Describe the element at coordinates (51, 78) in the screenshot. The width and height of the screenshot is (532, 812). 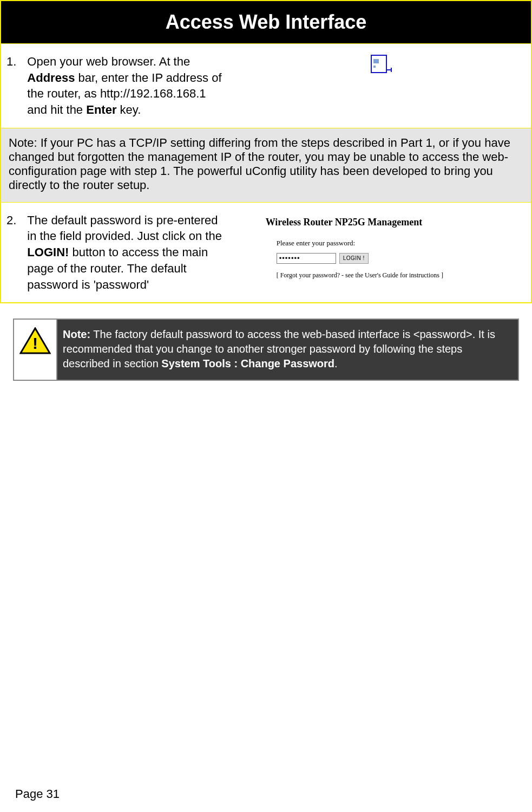
I see `bold-address: Address` at that location.